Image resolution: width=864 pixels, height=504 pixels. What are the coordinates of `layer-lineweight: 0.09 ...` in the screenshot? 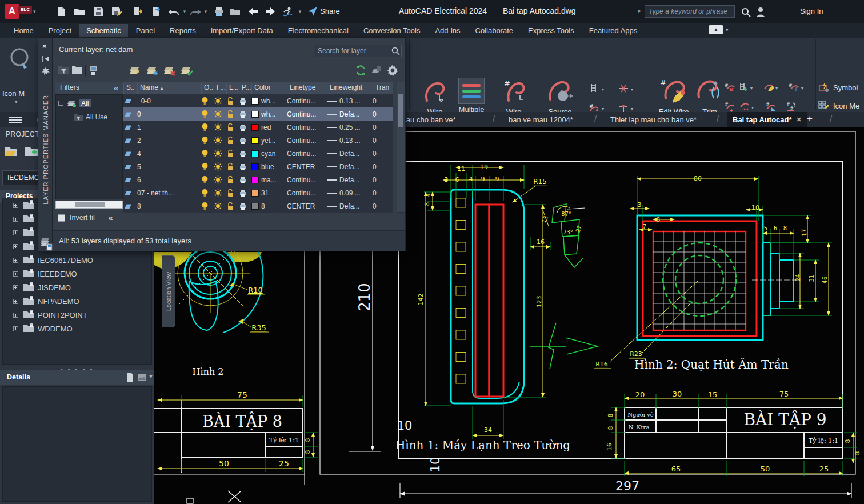 It's located at (350, 193).